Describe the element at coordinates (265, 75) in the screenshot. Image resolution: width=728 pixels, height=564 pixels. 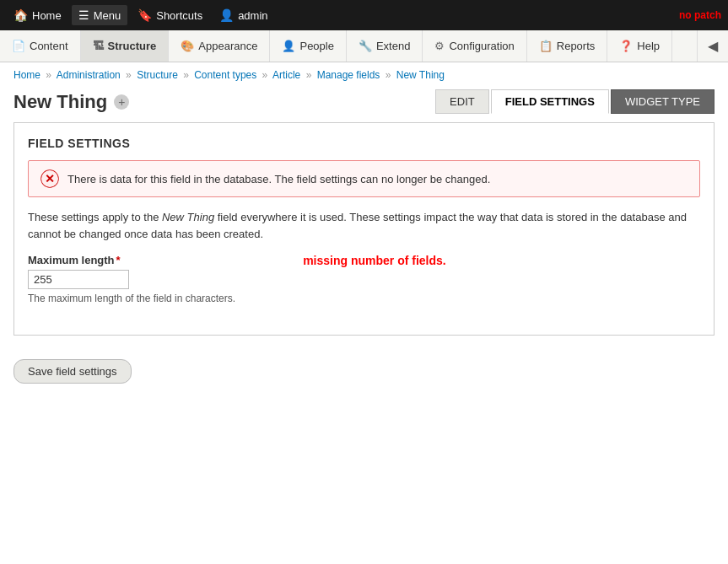
I see `breadcrumb-sep-4: »` at that location.